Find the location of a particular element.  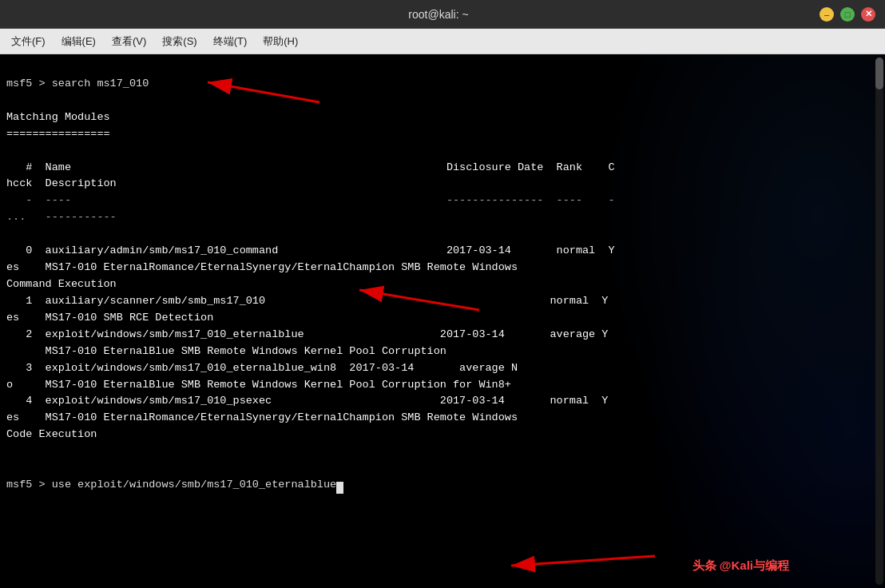

terminal-cursor is located at coordinates (340, 487).